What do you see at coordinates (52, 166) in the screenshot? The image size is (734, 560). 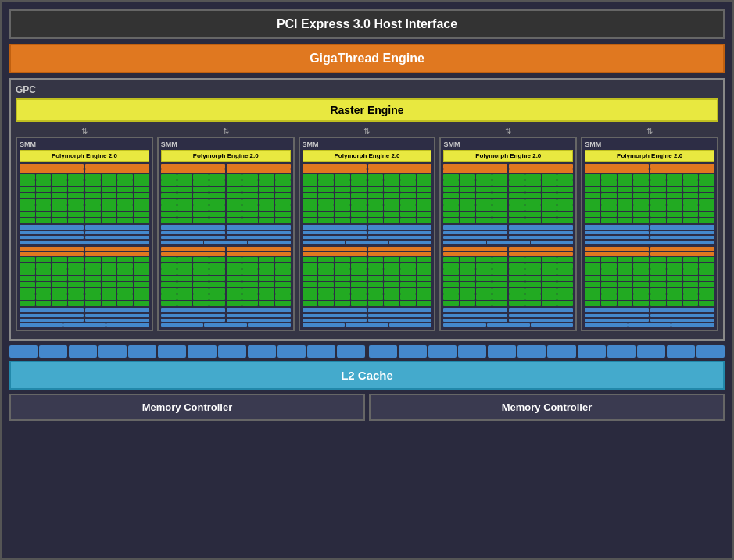 I see `ob` at bounding box center [52, 166].